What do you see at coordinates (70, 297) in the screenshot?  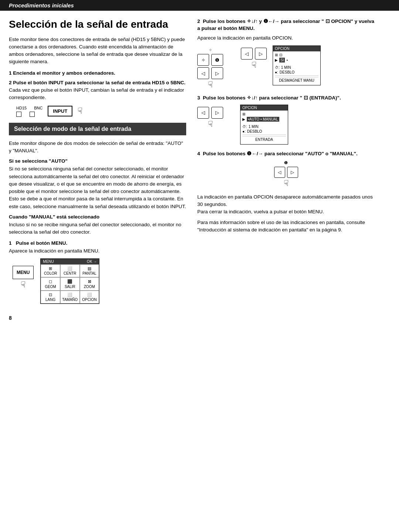 I see `menu-cell-tamano: ⬜ TAMAÑO` at bounding box center [70, 297].